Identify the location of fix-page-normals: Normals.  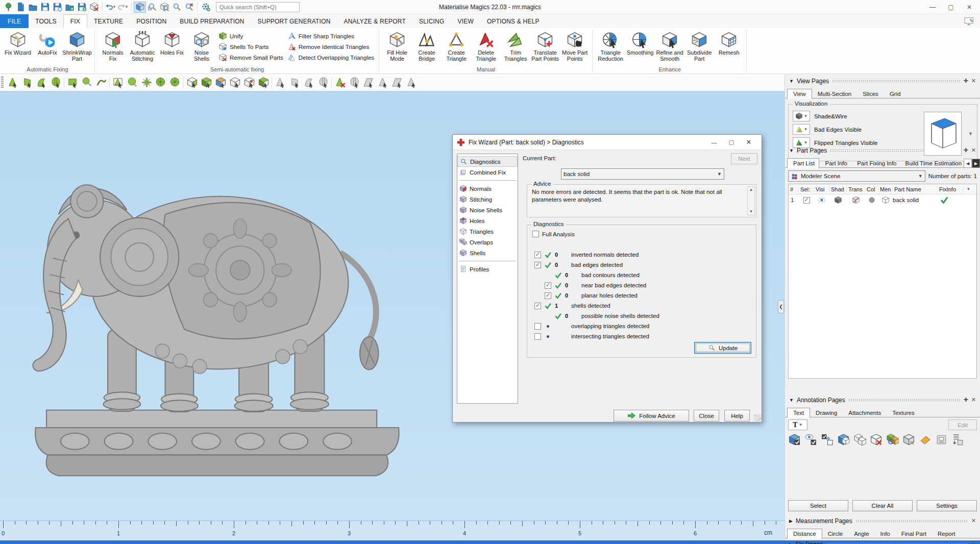
(487, 189).